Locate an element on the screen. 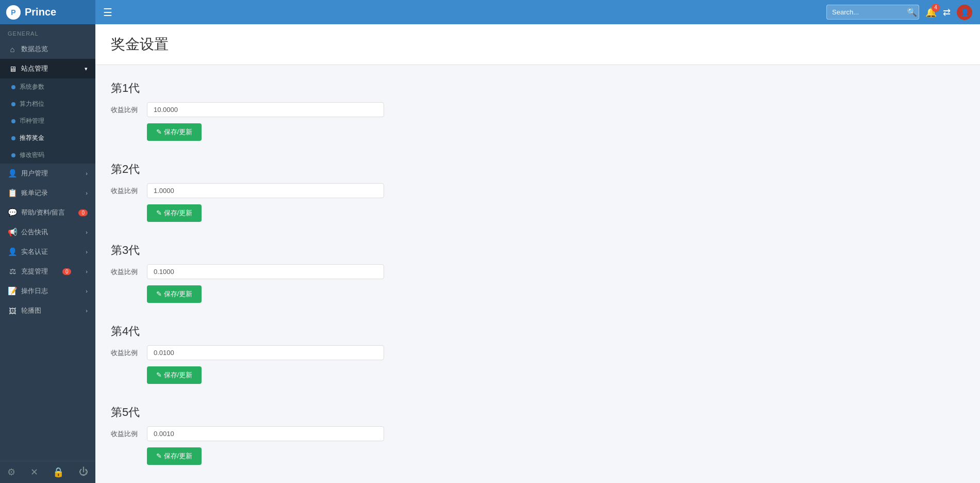 Image resolution: width=980 pixels, height=483 pixels. gen3-input is located at coordinates (265, 271).